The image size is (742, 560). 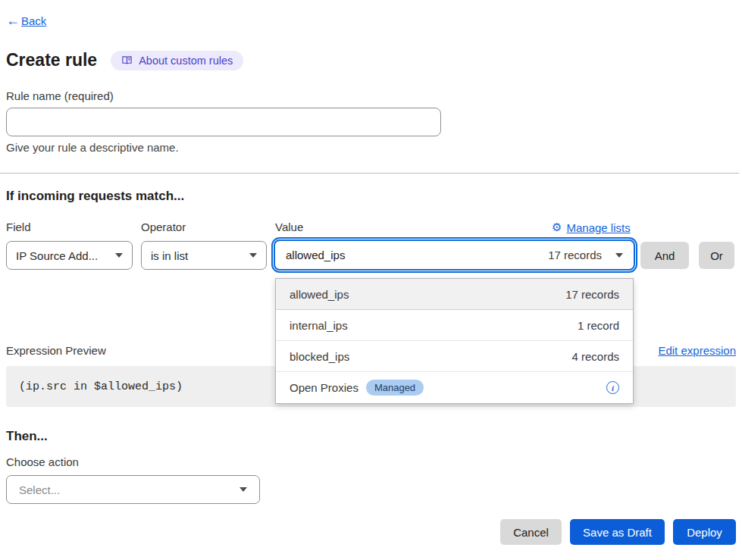 What do you see at coordinates (455, 294) in the screenshot?
I see `list-item-allowed-ips: allowed_ips 17 records` at bounding box center [455, 294].